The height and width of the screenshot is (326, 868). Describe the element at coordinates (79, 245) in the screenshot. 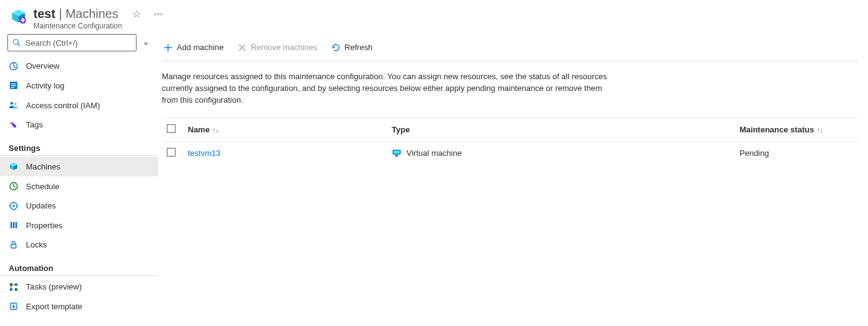

I see `sidebar-item-locks: Locks` at that location.